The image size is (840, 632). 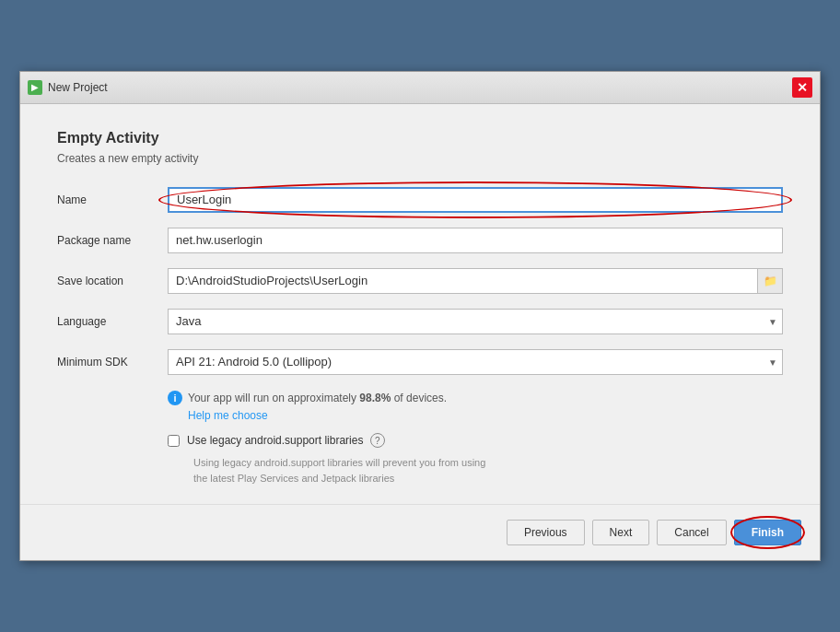 I want to click on cancel-button: Cancel, so click(x=691, y=533).